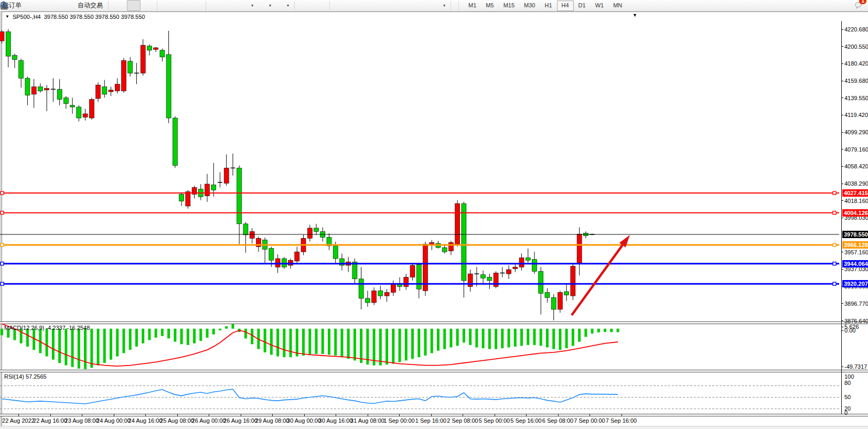 This screenshot has width=868, height=429. What do you see at coordinates (183, 5) in the screenshot?
I see `zoom-out-button` at bounding box center [183, 5].